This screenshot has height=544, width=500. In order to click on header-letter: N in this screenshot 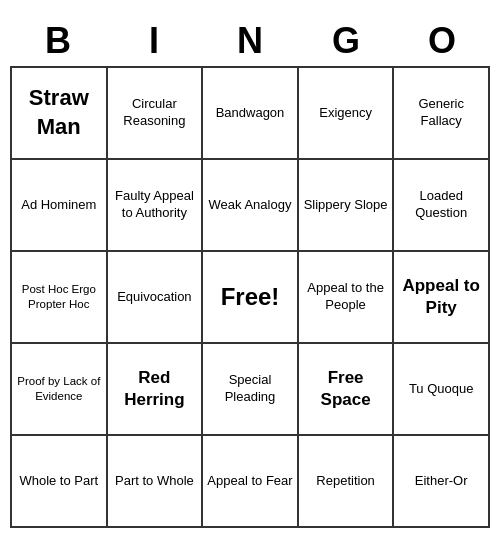, I will do `click(250, 41)`.